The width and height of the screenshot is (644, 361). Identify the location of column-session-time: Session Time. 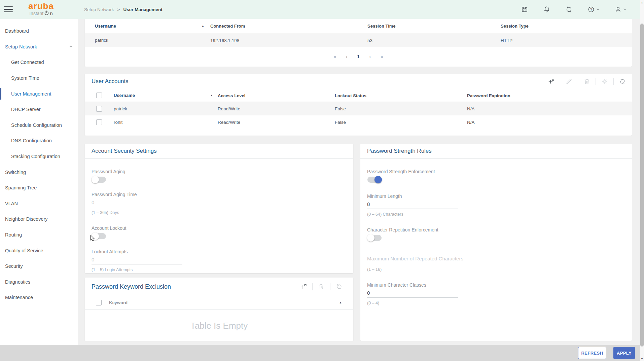
(382, 26).